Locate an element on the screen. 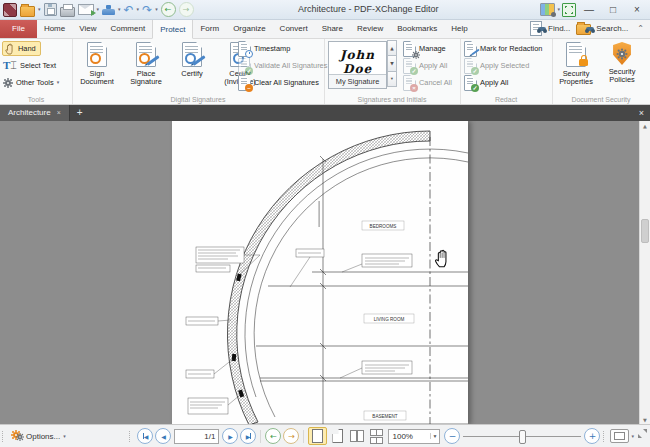 The image size is (650, 447). sign-document-button: Sign Document is located at coordinates (97, 67).